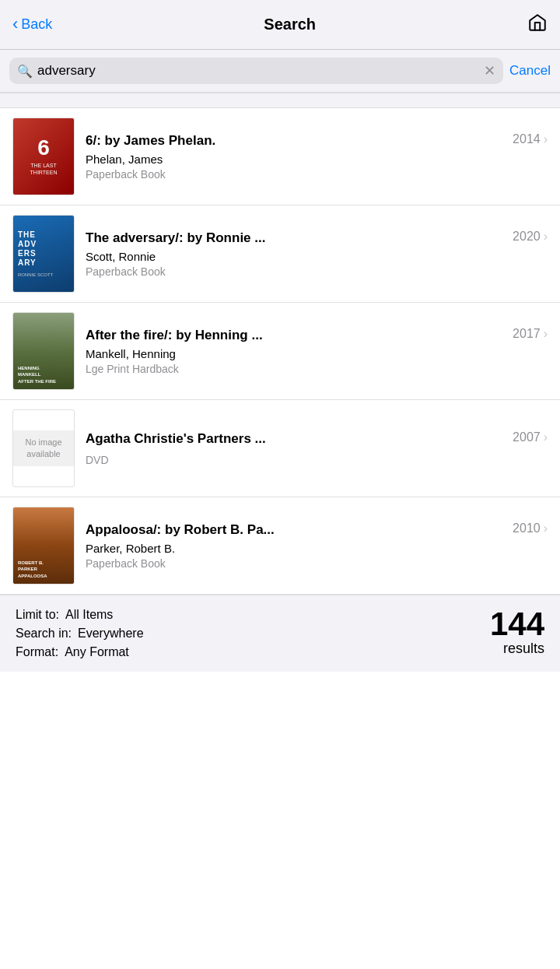  Describe the element at coordinates (280, 72) in the screenshot. I see `search-bar: 🔍 ✕ Cancel` at that location.